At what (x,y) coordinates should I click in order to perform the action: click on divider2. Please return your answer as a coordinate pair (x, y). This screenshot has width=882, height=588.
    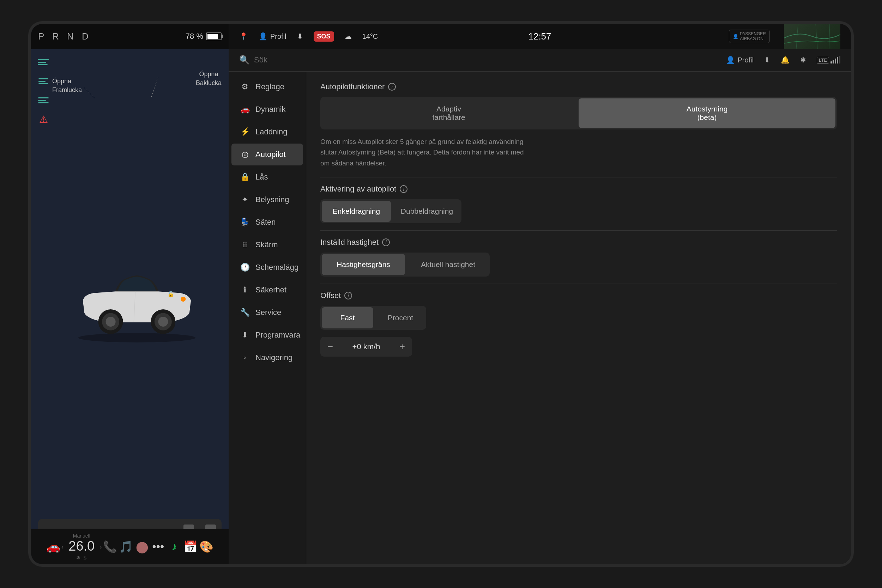
    Looking at the image, I should click on (579, 230).